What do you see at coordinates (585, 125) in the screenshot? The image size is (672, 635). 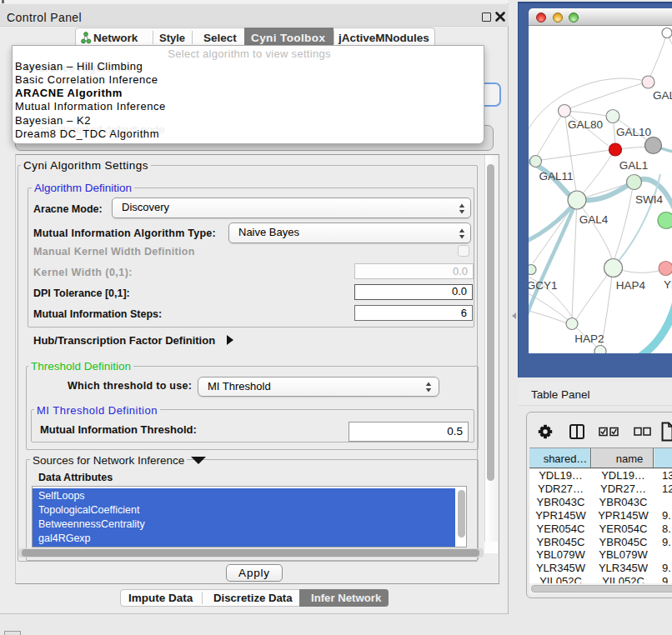 I see `svg-text: GAL80` at bounding box center [585, 125].